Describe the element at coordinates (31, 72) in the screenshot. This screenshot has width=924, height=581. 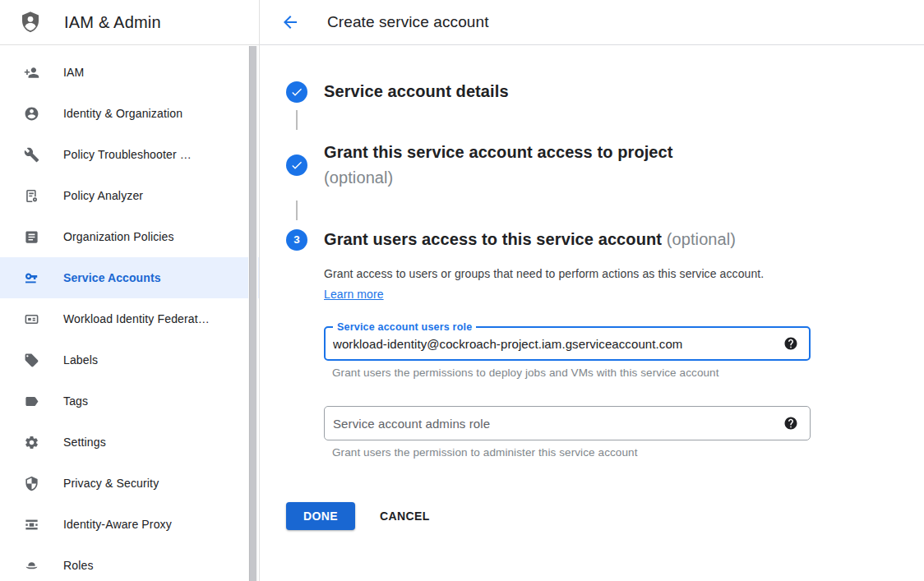
I see `person-add-icon` at that location.